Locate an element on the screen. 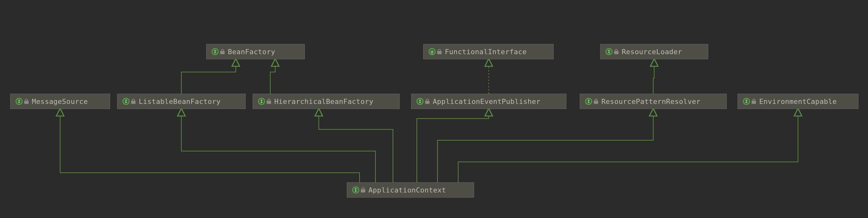 This screenshot has height=218, width=868. node-label: ListableBeanFactory is located at coordinates (180, 102).